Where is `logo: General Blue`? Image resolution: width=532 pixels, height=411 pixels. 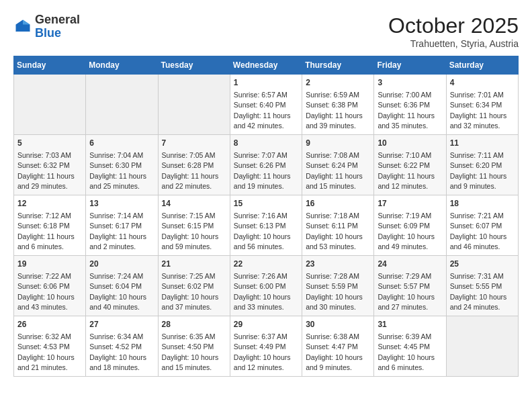
logo: General Blue is located at coordinates (47, 27).